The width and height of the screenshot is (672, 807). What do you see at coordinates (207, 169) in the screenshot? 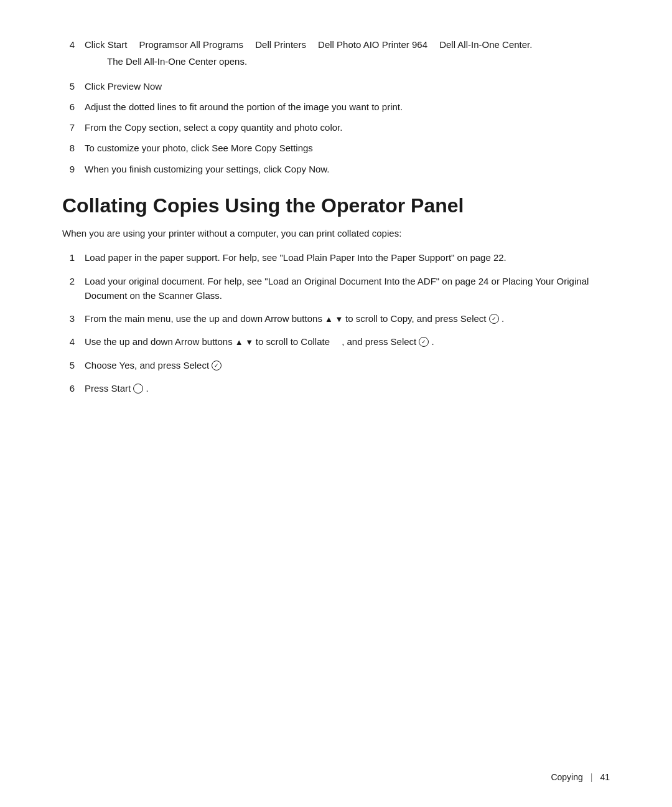
I see `item-text: When you finish customizing your setting…` at bounding box center [207, 169].